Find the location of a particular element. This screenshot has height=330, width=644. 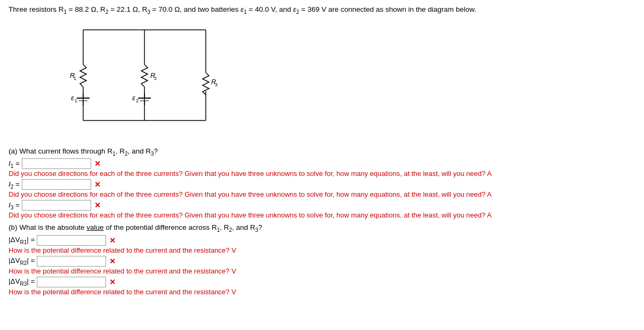

dvr1-hint: How is the potential difference related … is located at coordinates (322, 251).